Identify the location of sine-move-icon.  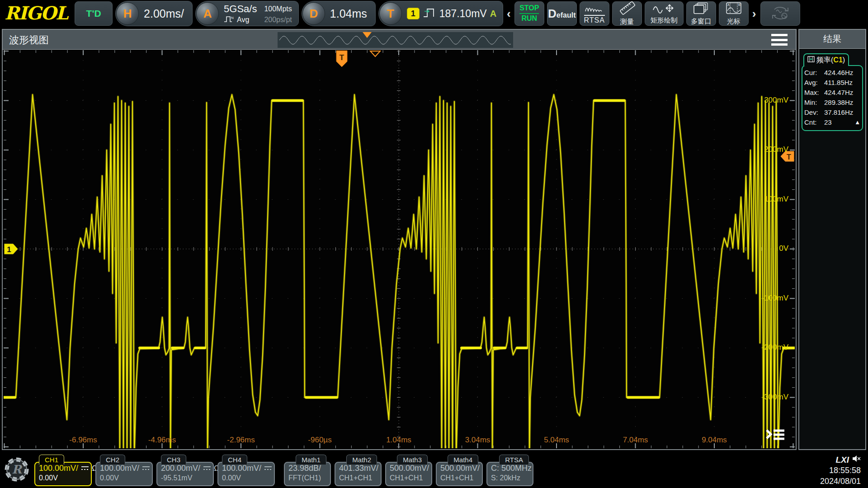
(664, 9).